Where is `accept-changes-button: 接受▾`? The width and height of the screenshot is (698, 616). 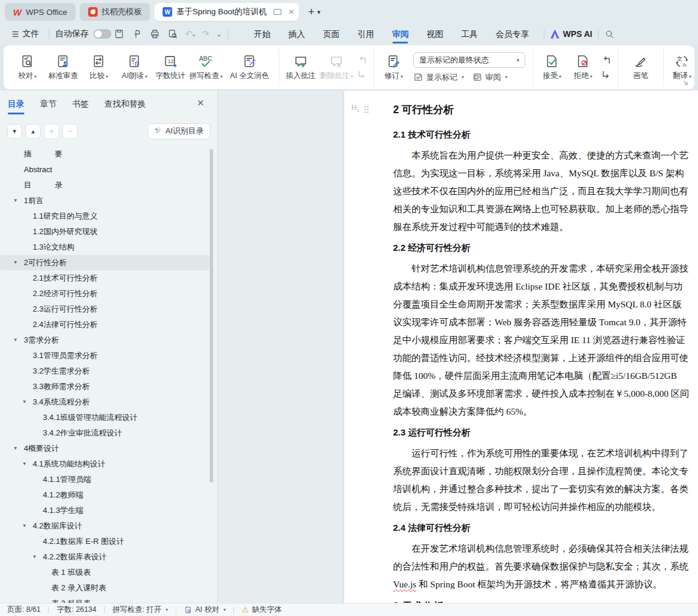
accept-changes-button: 接受▾ is located at coordinates (552, 67).